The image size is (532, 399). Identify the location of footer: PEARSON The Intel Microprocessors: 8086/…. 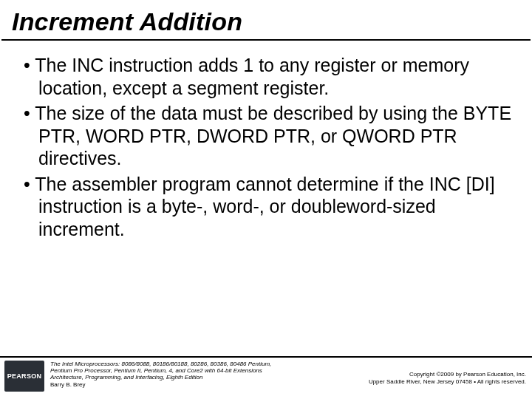
(266, 378).